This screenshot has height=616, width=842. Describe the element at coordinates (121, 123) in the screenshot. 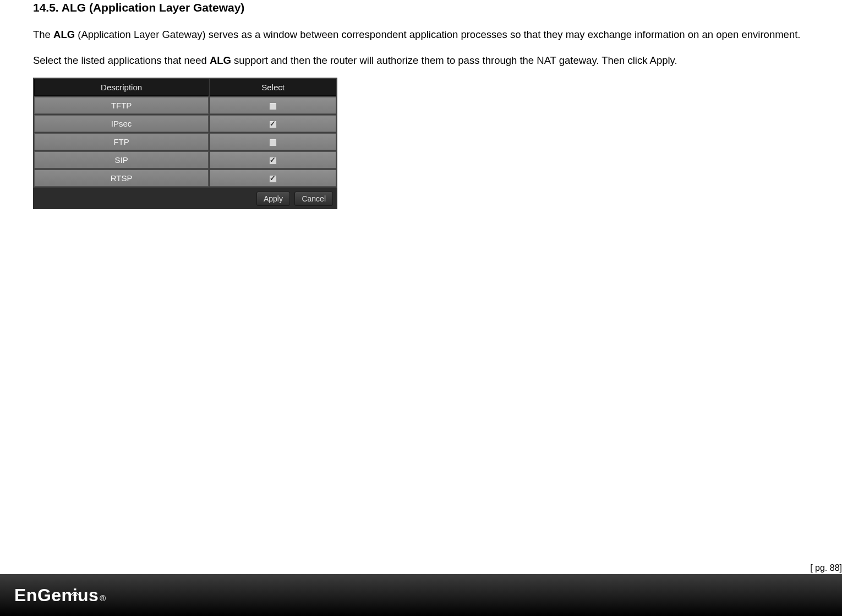

I see `row-description: IPsec` at that location.